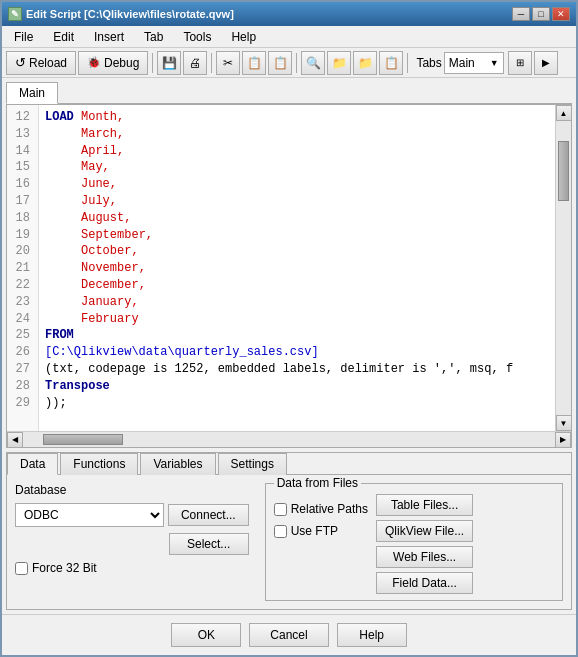  Describe the element at coordinates (244, 37) in the screenshot. I see `menu-help: Help` at that location.